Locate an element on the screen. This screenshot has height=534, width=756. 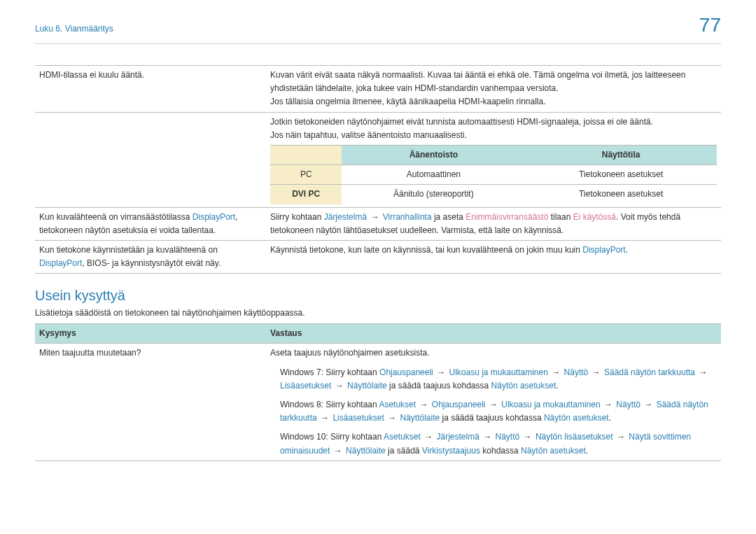
faq-heading: Usein kysyttyä is located at coordinates (378, 295).